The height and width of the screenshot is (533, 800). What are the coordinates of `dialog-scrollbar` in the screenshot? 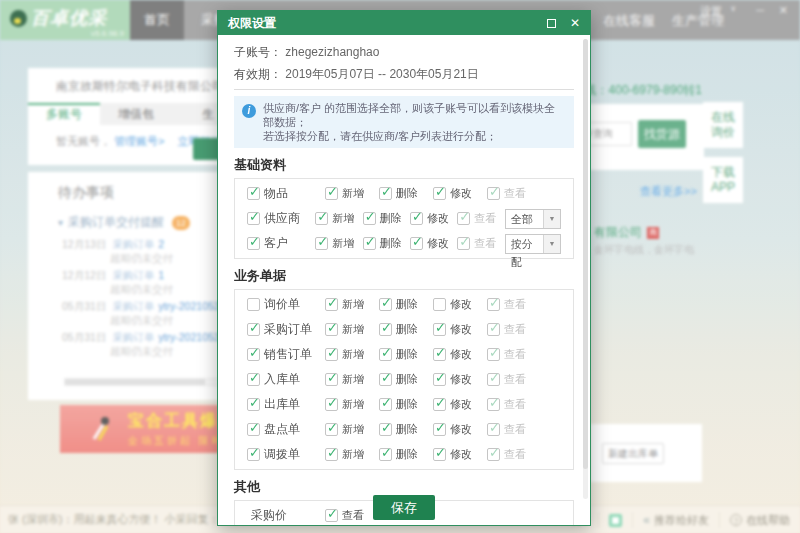 It's located at (586, 269).